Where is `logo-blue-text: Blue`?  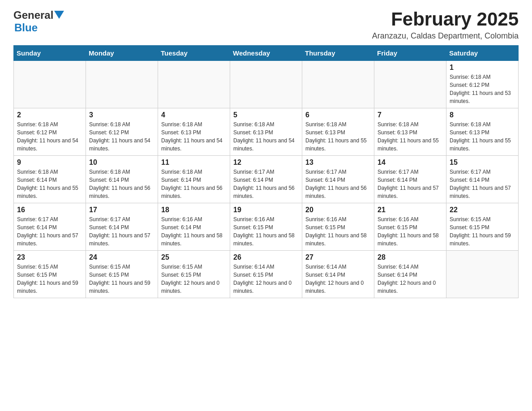 logo-blue-text: Blue is located at coordinates (26, 28).